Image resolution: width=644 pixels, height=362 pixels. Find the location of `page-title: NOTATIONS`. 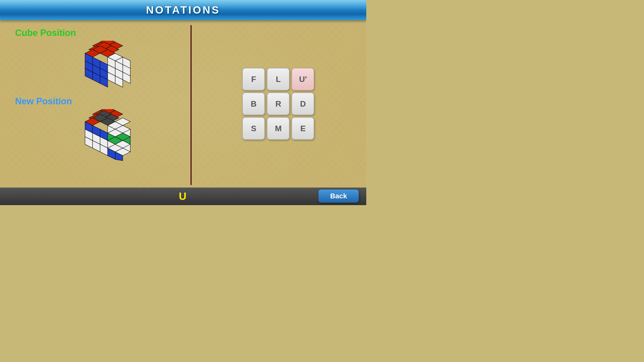

page-title: NOTATIONS is located at coordinates (183, 10).